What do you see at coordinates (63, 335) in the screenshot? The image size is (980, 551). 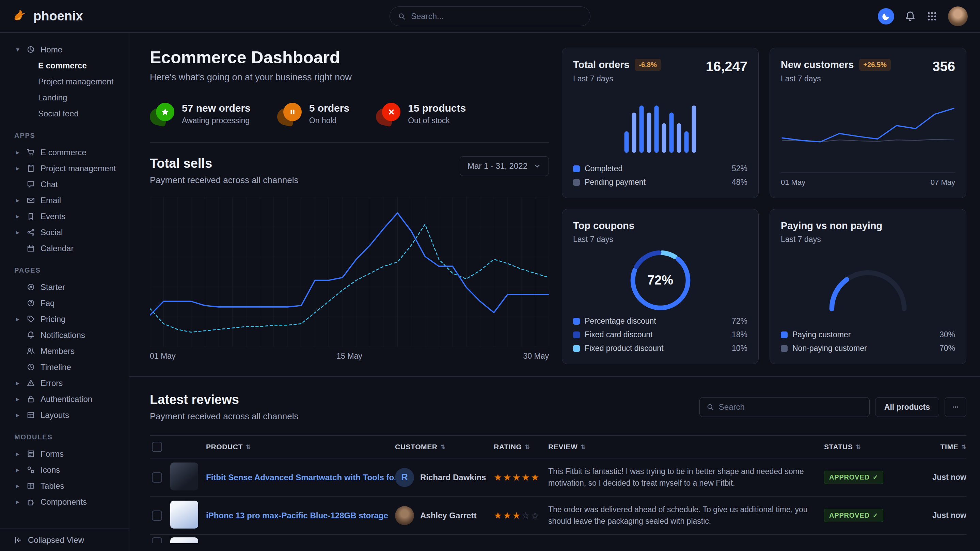 I see `sidebar-item-label: Notifications` at bounding box center [63, 335].